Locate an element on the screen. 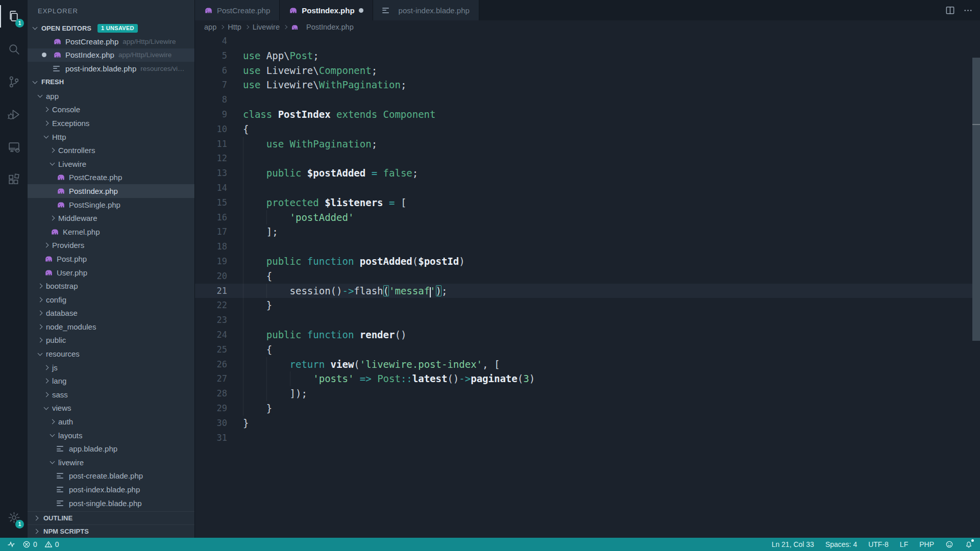  tree-item-bootstrap: bootstrap is located at coordinates (111, 286).